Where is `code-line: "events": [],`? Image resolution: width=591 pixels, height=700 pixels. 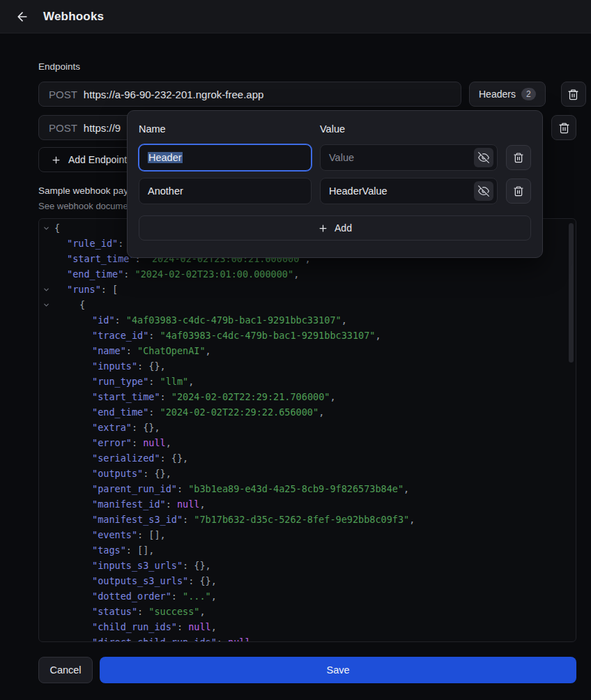 code-line: "events": [], is located at coordinates (308, 535).